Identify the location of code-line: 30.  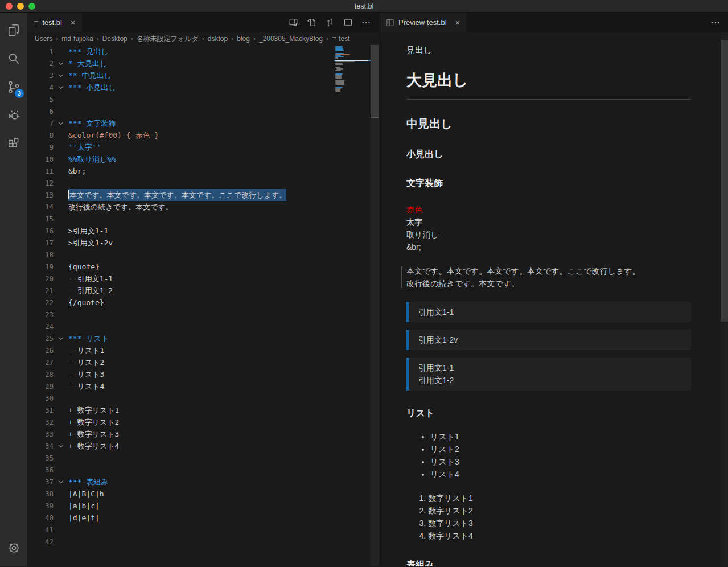
(203, 398).